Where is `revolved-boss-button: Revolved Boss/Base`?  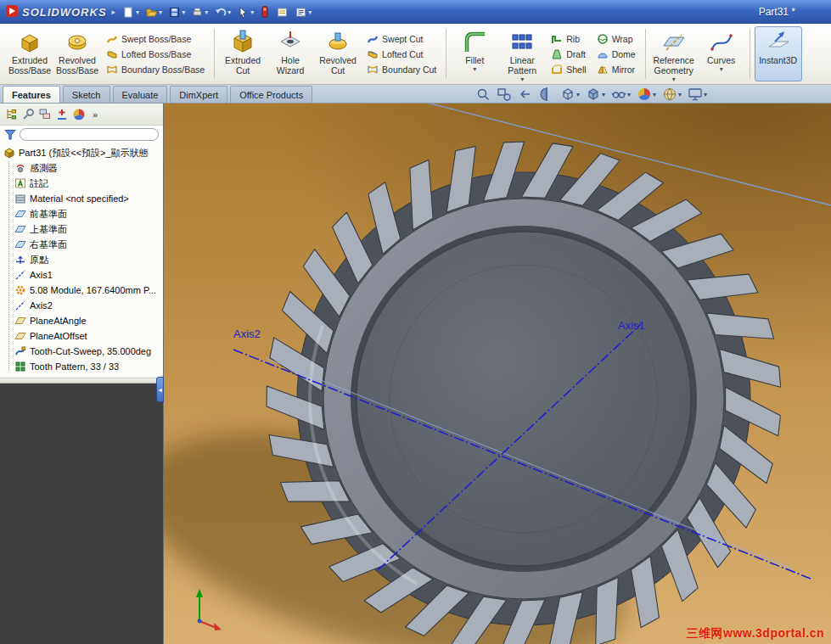 revolved-boss-button: Revolved Boss/Base is located at coordinates (77, 54).